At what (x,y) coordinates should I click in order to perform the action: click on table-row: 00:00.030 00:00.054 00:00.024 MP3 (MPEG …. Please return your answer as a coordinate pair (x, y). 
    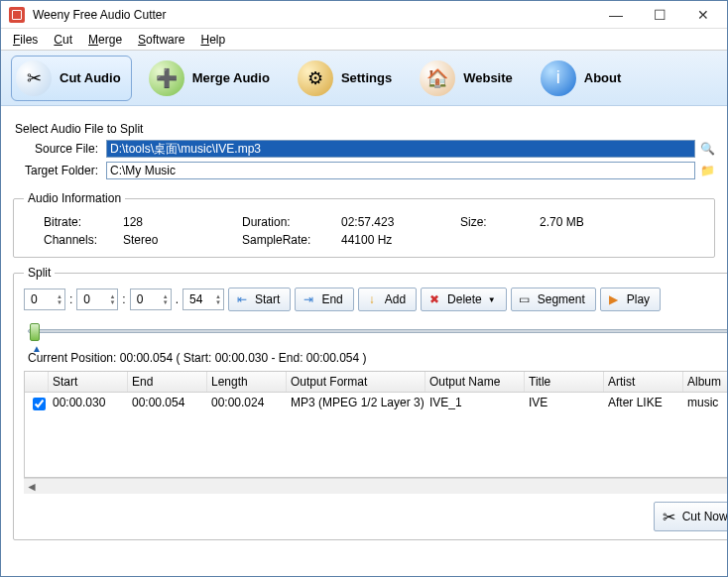
    Looking at the image, I should click on (377, 404).